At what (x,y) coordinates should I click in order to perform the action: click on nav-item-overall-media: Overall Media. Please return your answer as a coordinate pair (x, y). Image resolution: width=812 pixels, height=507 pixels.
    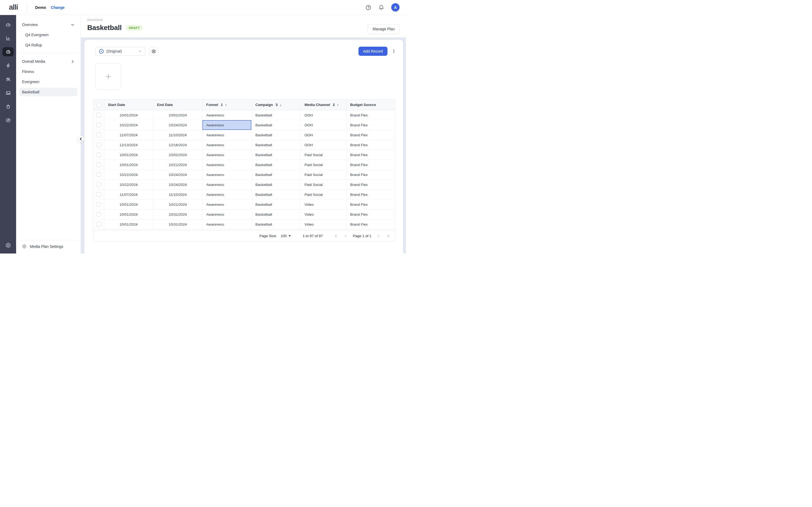
    Looking at the image, I should click on (48, 61).